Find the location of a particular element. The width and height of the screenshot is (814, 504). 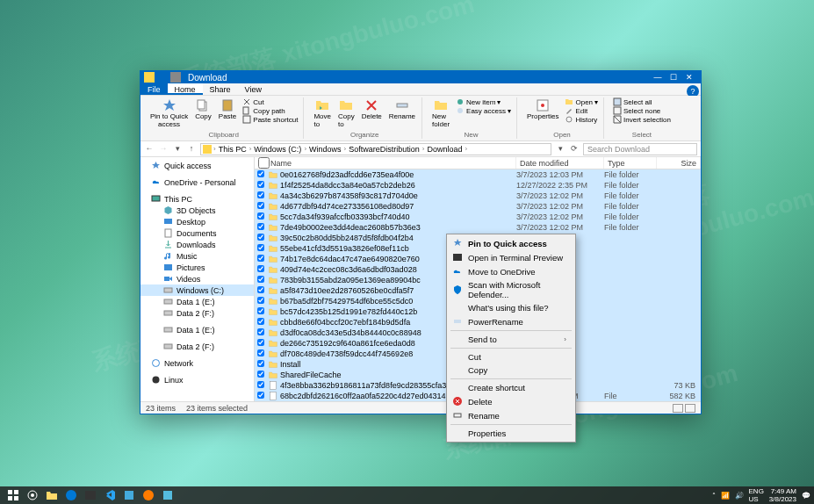

qat-icon is located at coordinates (162, 77).